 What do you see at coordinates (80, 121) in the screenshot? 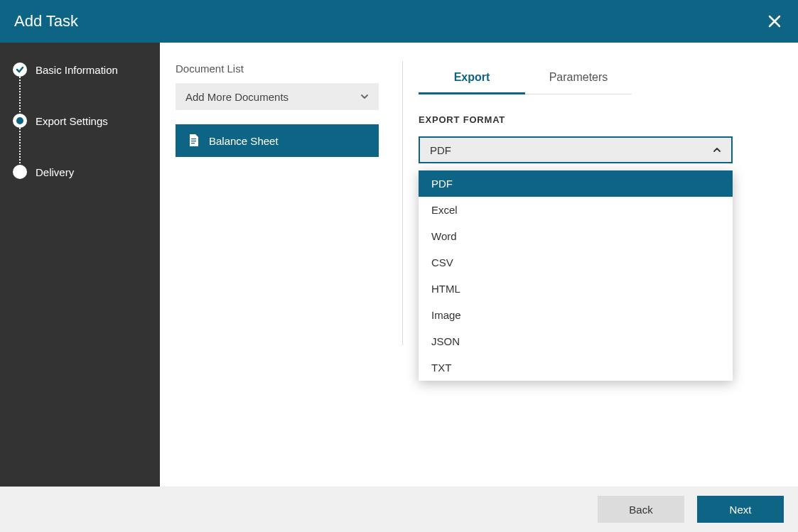
I see `step-export-settings: Export Settings` at bounding box center [80, 121].